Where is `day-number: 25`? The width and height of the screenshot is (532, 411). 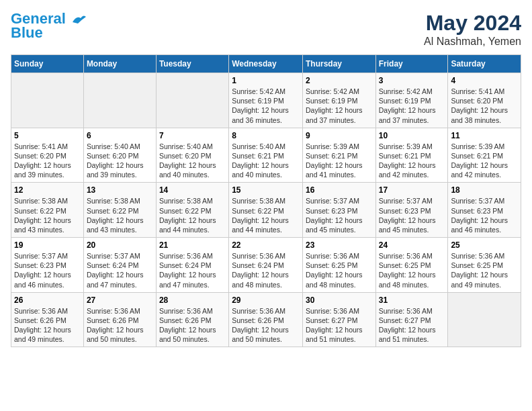
day-number: 25 is located at coordinates (484, 245).